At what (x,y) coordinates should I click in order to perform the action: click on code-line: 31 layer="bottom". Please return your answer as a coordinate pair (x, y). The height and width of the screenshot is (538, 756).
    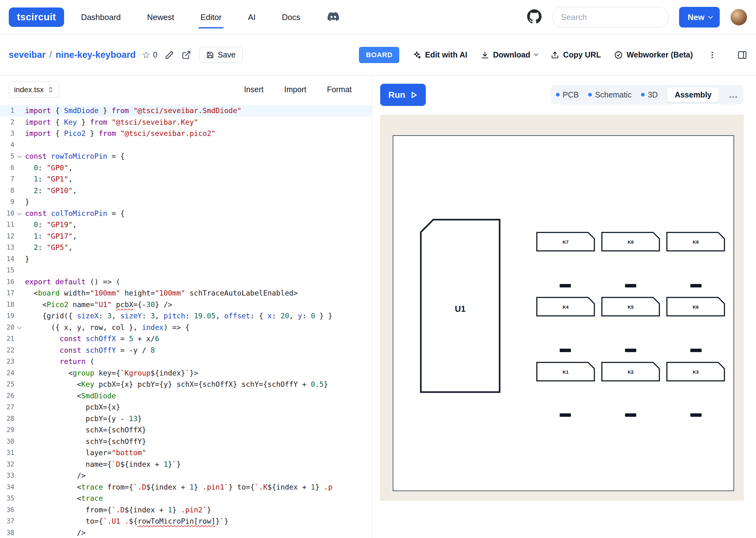
    Looking at the image, I should click on (186, 453).